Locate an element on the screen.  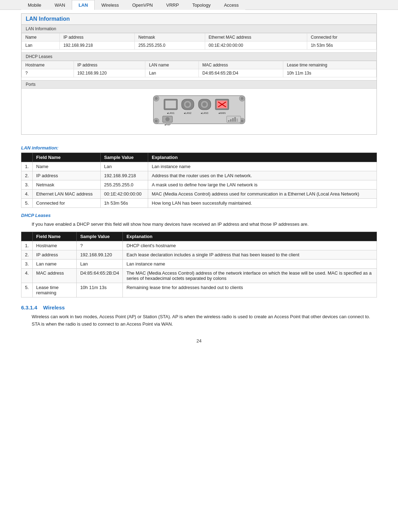
svg-text: ●LAN3 is located at coordinates (204, 113).